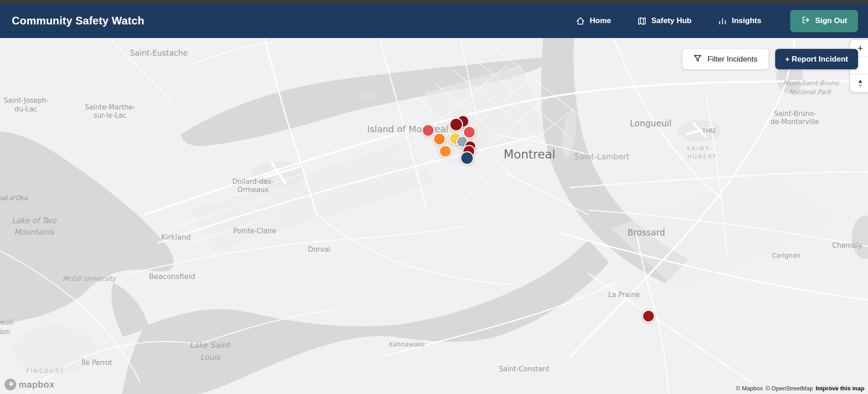 The image size is (868, 394). Describe the element at coordinates (580, 21) in the screenshot. I see `home-icon` at that location.